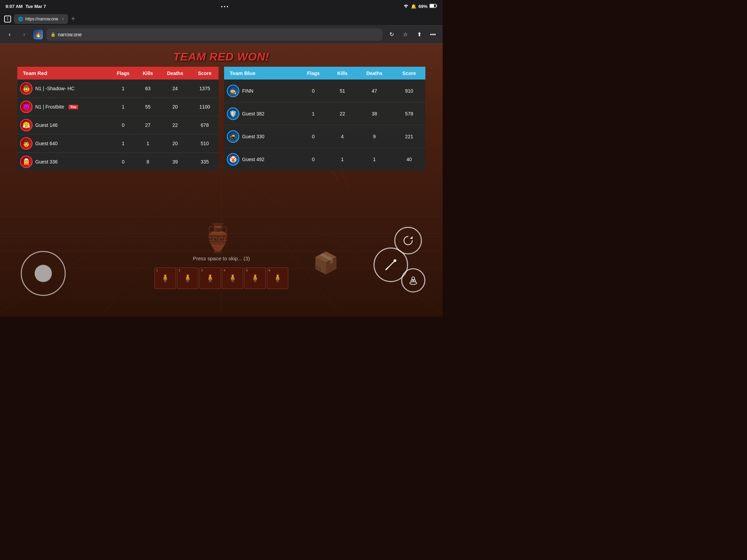 The height and width of the screenshot is (560, 747). I want to click on tab-bar: 1 🌐 https://narrow.one × +, so click(221, 19).